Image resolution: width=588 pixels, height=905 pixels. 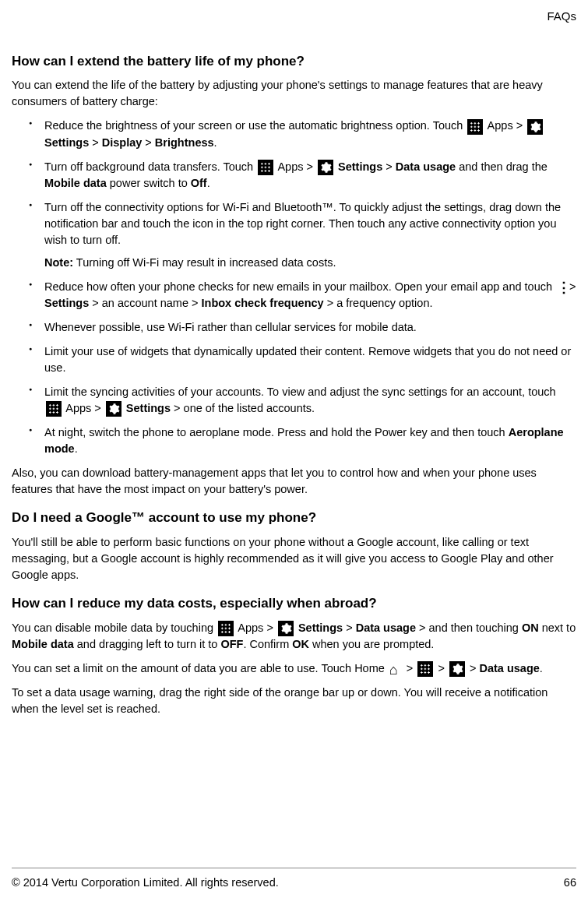 I want to click on home-icon, so click(x=396, y=669).